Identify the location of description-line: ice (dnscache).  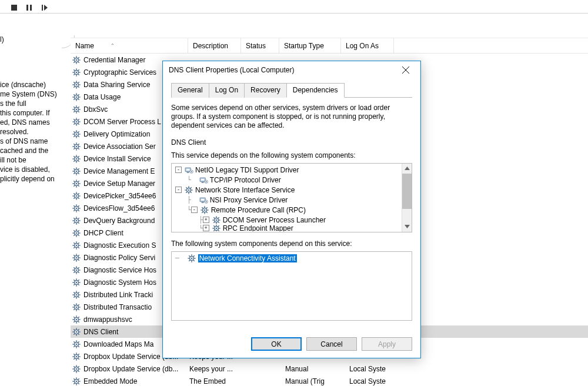
(39, 85).